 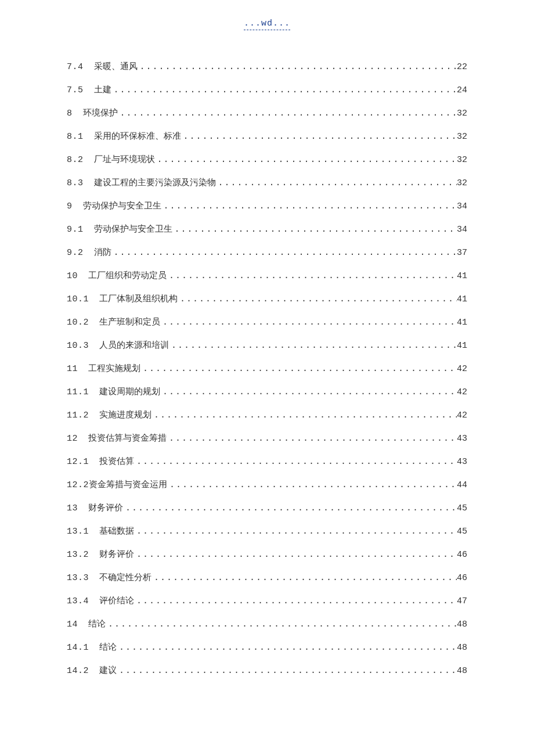 What do you see at coordinates (78, 346) in the screenshot?
I see `toc-entry-number: 10.3` at bounding box center [78, 346].